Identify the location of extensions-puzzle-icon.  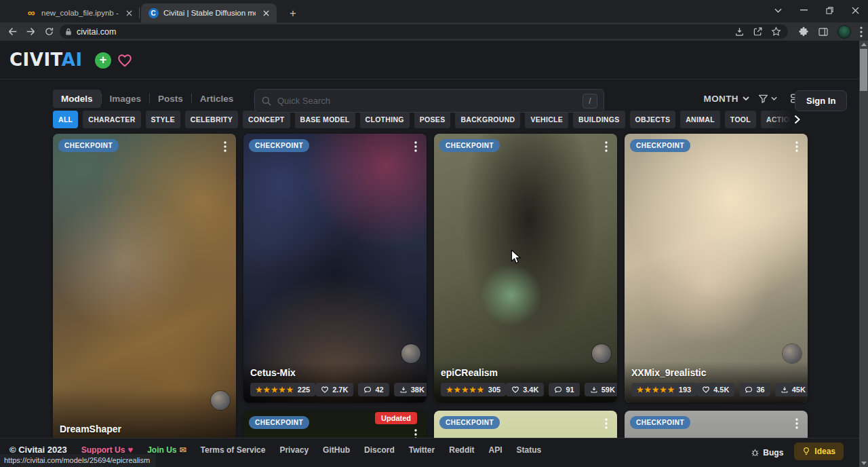
(804, 32).